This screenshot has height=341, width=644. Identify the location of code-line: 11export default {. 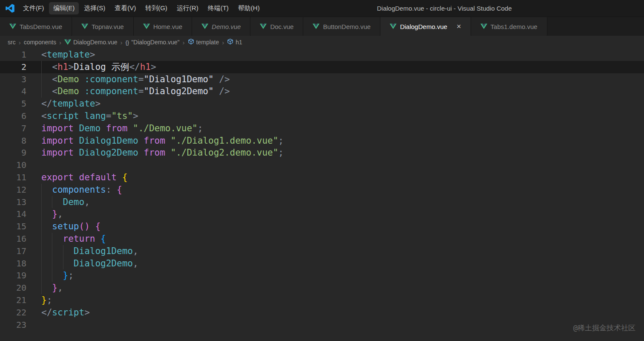
(322, 177).